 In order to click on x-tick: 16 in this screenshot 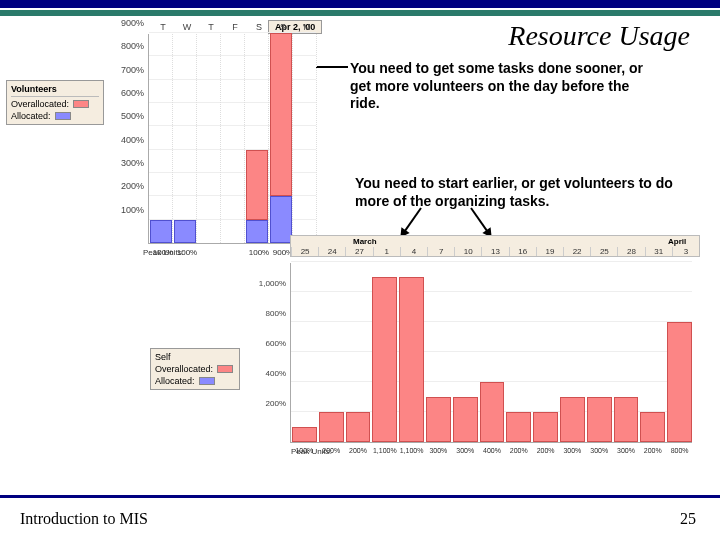, I will do `click(522, 252)`.